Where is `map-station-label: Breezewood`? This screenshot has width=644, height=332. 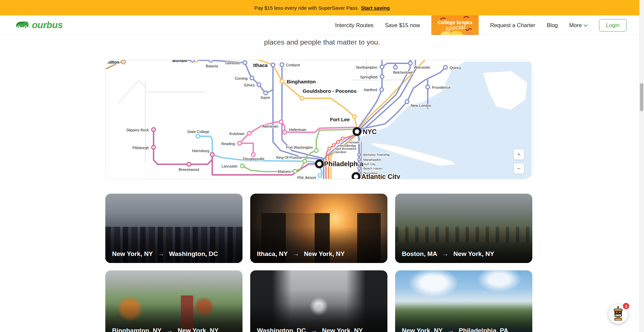 map-station-label: Breezewood is located at coordinates (189, 170).